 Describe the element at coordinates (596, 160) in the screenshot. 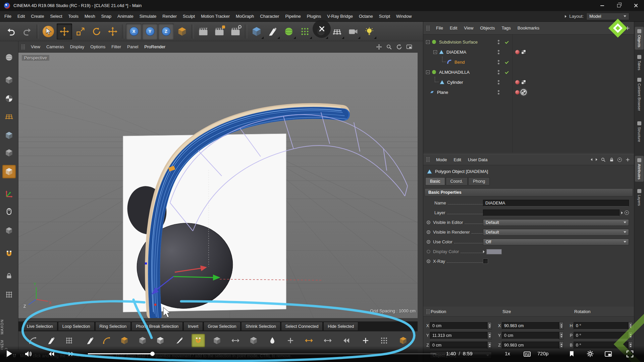

I see `history-forward-icon` at that location.